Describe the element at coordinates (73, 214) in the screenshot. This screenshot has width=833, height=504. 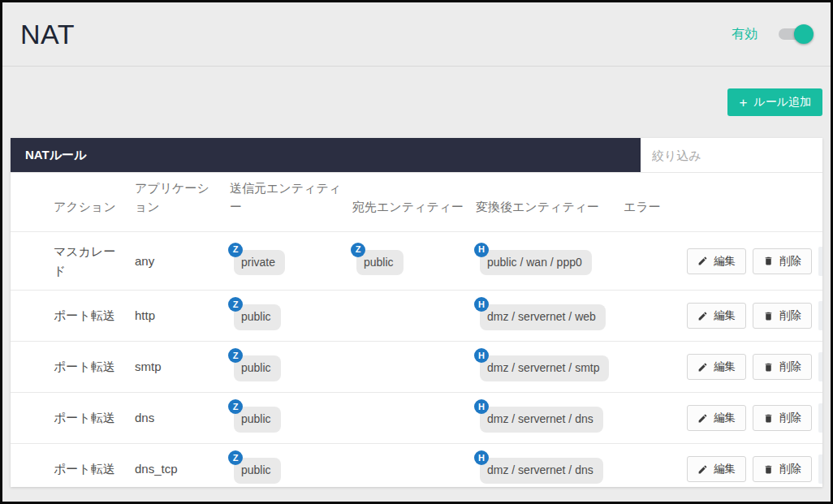
I see `column-header-action: アクション` at that location.